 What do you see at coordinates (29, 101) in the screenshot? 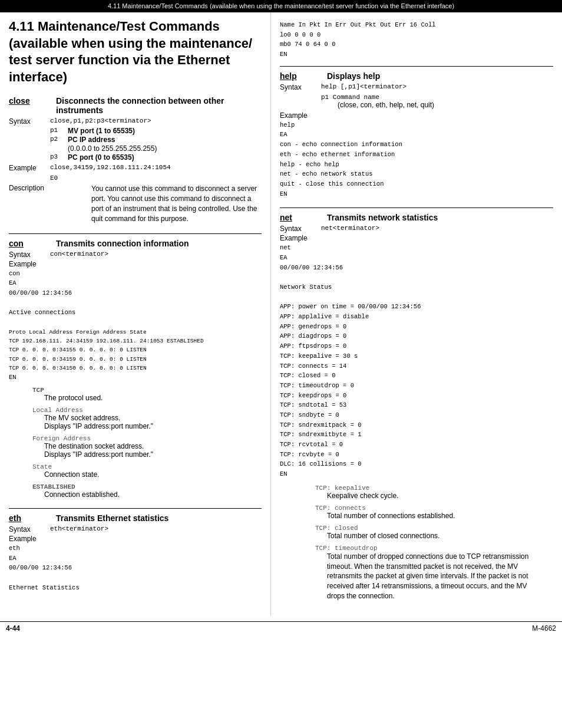
I see `close-cmd-name: close` at bounding box center [29, 101].